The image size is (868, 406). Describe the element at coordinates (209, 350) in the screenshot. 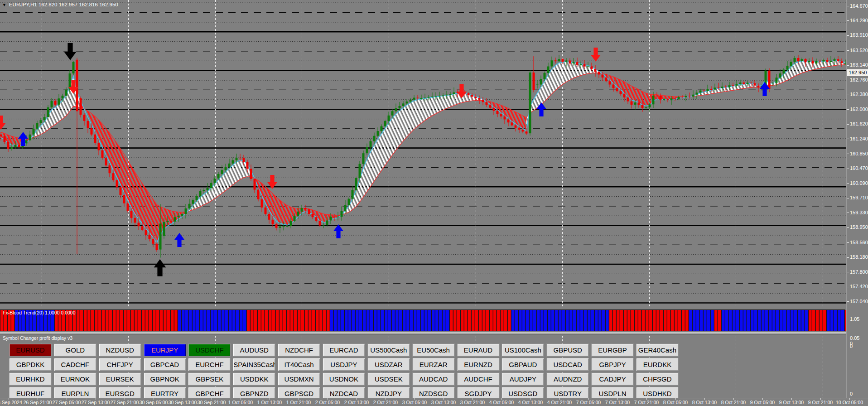

I see `symbol-button-usdchf: USDCHF` at that location.